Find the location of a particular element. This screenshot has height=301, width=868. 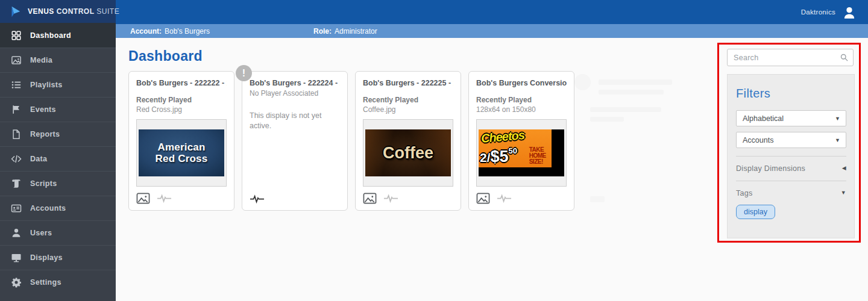

display-card-detail: 128x64 on 150x80 is located at coordinates (521, 110).